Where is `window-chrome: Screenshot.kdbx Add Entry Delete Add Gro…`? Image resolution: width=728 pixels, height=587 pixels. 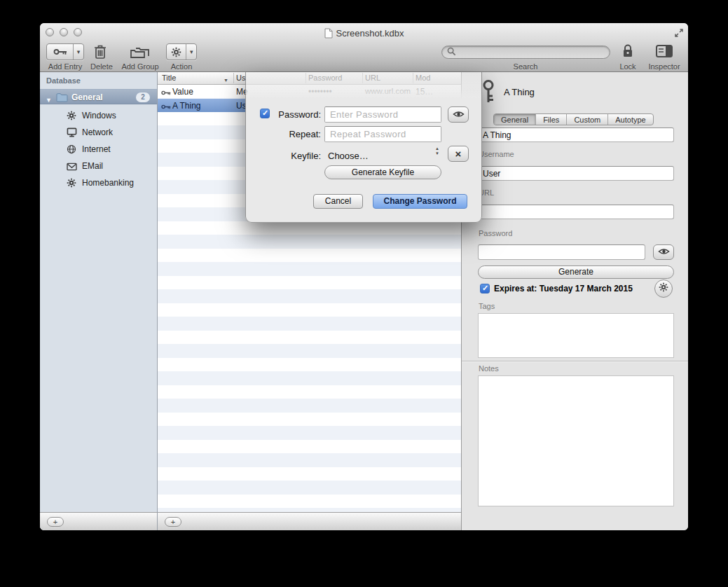
window-chrome: Screenshot.kdbx Add Entry Delete Add Gro… is located at coordinates (364, 48).